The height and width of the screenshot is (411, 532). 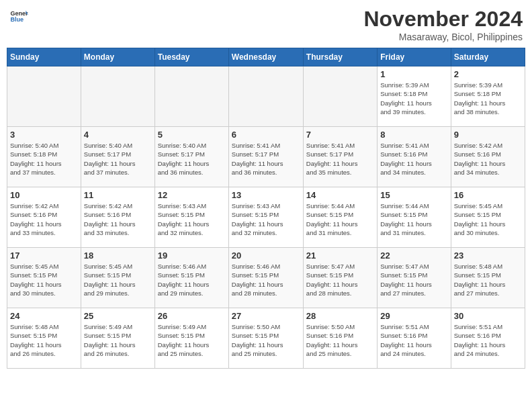 I want to click on day-number: 5, so click(x=192, y=134).